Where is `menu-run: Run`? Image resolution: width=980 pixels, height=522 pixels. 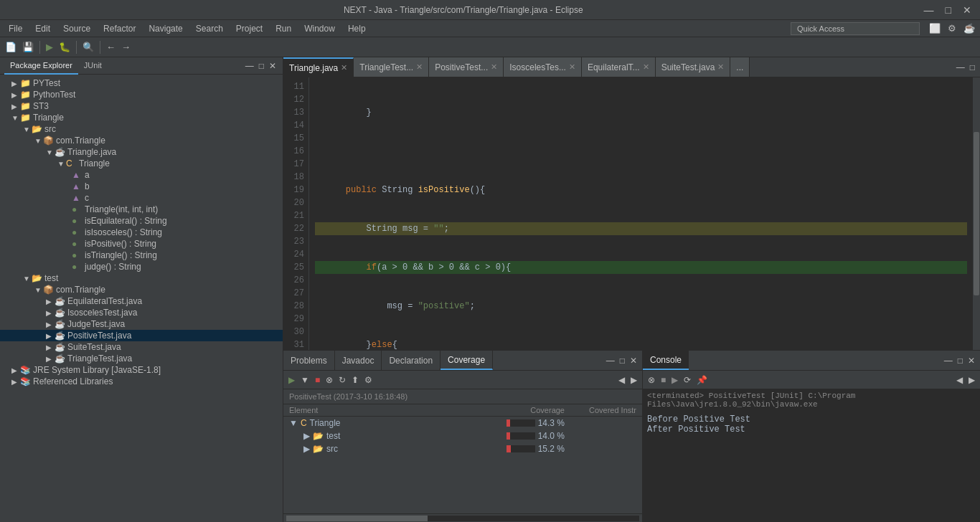 menu-run: Run is located at coordinates (283, 29).